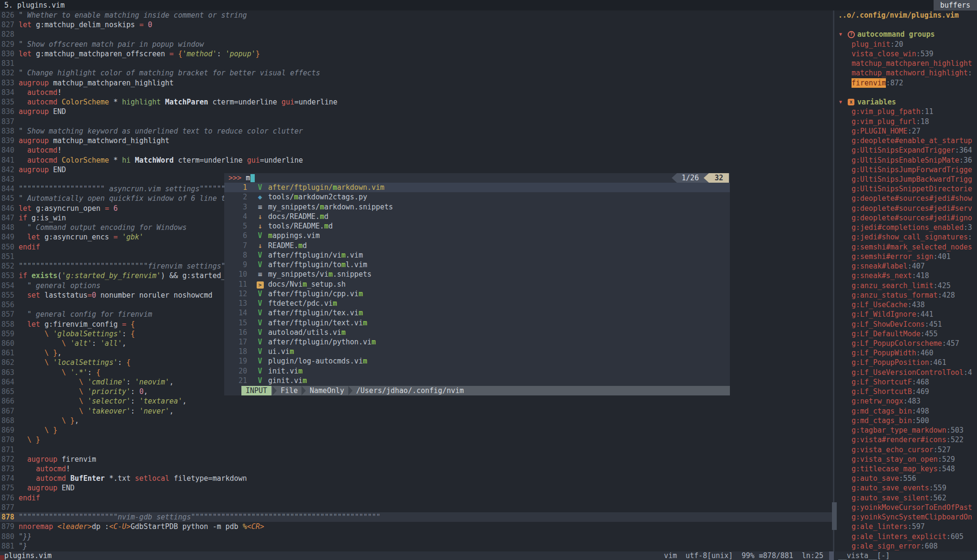 The width and height of the screenshot is (977, 560). What do you see at coordinates (477, 207) in the screenshot?
I see `search-result-row: 3≡my_snippets/markdown.snippets` at bounding box center [477, 207].